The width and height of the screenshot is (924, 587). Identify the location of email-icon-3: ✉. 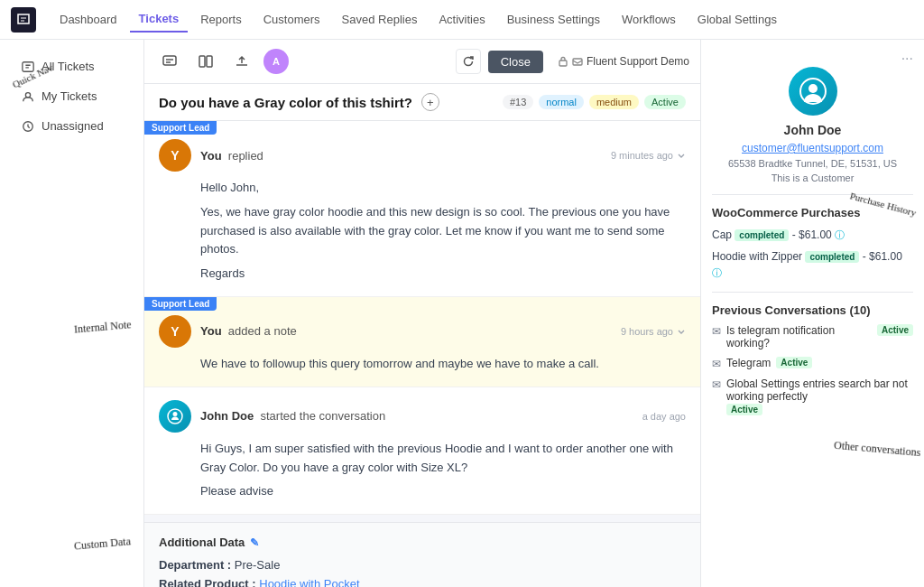
(716, 385).